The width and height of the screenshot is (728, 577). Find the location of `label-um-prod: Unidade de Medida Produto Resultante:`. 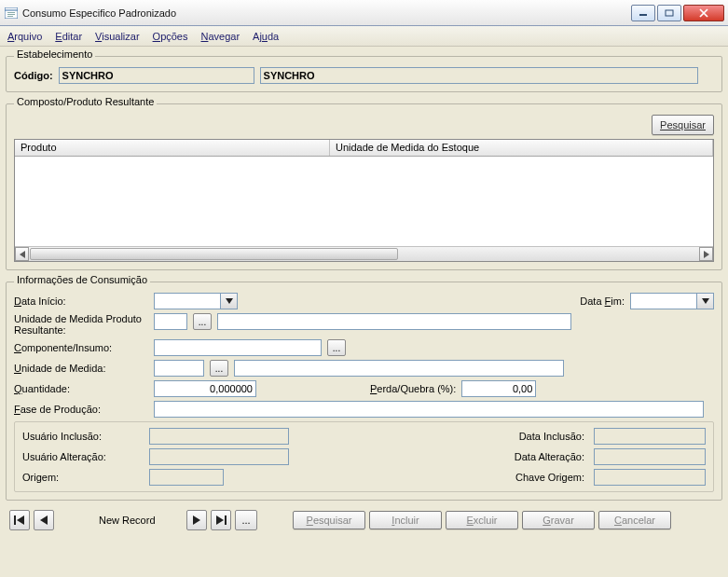

label-um-prod: Unidade de Medida Produto Resultante: is located at coordinates (81, 324).